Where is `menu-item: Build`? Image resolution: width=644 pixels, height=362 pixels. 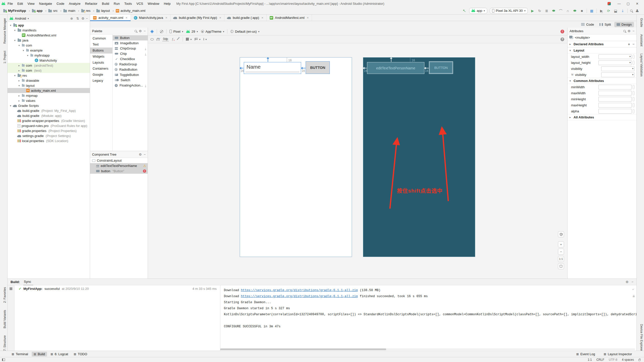 menu-item: Build is located at coordinates (106, 4).